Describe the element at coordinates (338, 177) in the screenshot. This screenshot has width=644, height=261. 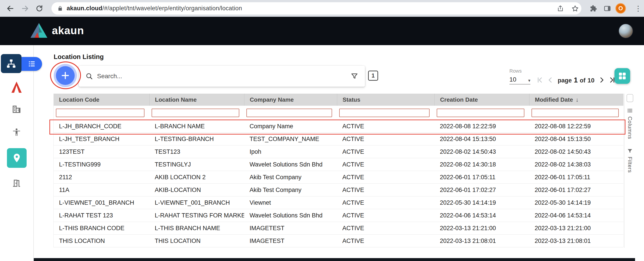
I see `table-row: 2112AKIB LOCATION 2Akib Test CompanyACTI…` at that location.